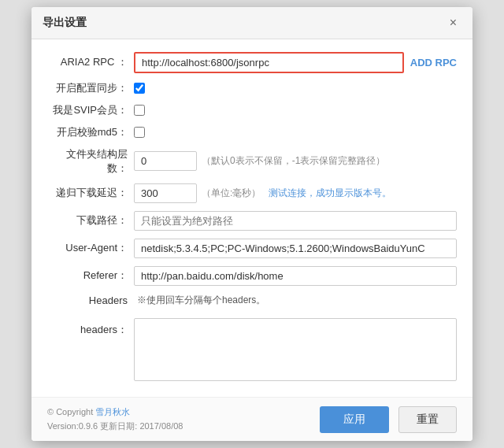 The height and width of the screenshot is (448, 504). Describe the element at coordinates (91, 110) in the screenshot. I see `svip-label: 我是SVIP会员：` at that location.